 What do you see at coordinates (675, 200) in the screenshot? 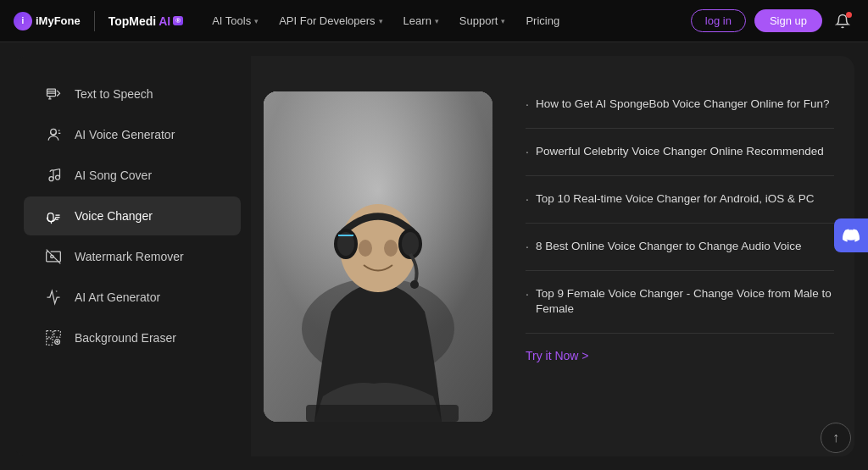
I see `article-text-3: Top 10 Real-time Voice Changer for Andro…` at bounding box center [675, 200].